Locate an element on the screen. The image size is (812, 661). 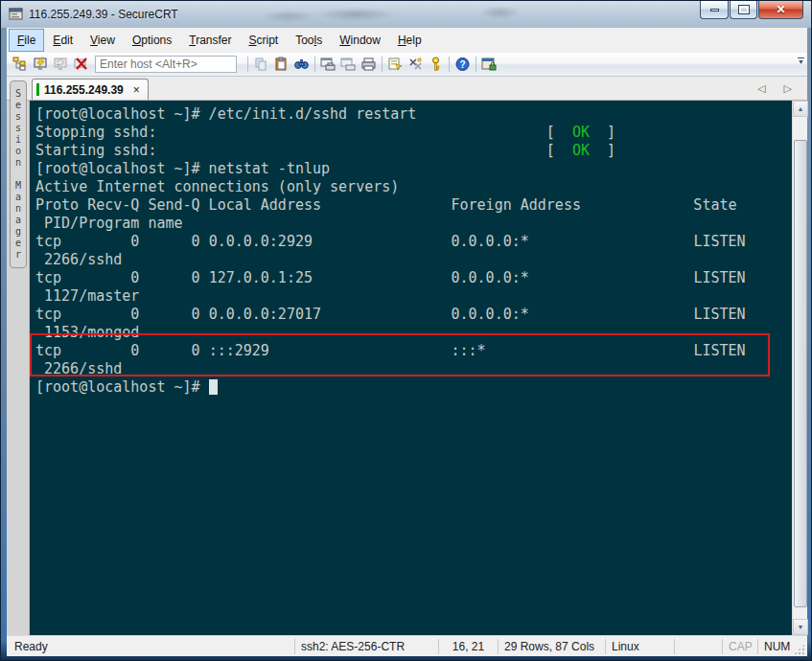
quick-connect-icon is located at coordinates (40, 64).